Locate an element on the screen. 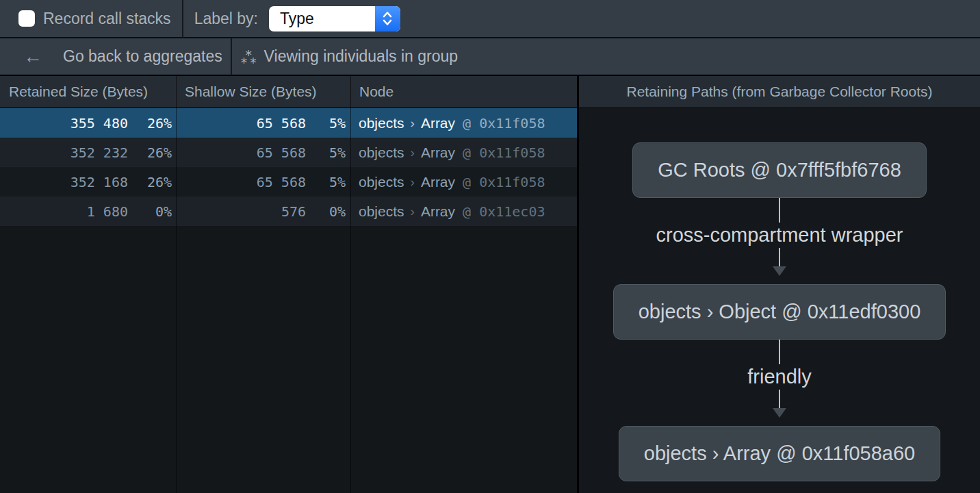 This screenshot has height=493, width=980. shallow-size-percent: 0% is located at coordinates (326, 212).